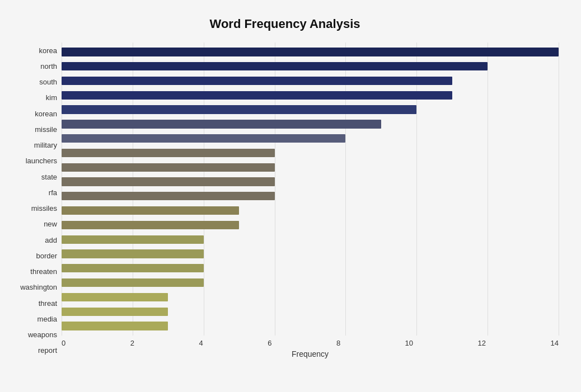 Image resolution: width=581 pixels, height=392 pixels. Describe the element at coordinates (132, 343) in the screenshot. I see `x-tick: 2` at that location.